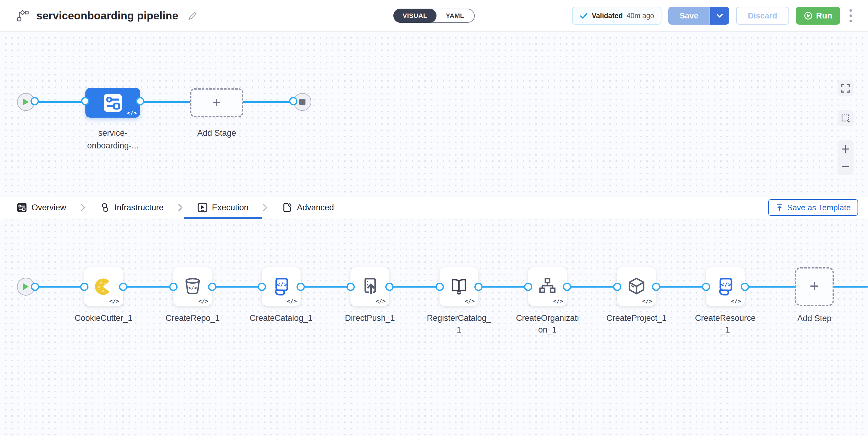  Describe the element at coordinates (455, 16) in the screenshot. I see `yaml-toggle: YAML` at that location.